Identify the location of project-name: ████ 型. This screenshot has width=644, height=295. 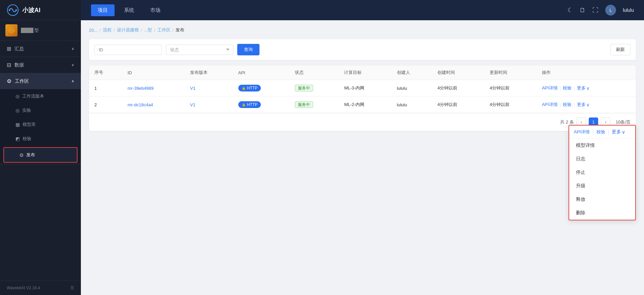
(30, 30).